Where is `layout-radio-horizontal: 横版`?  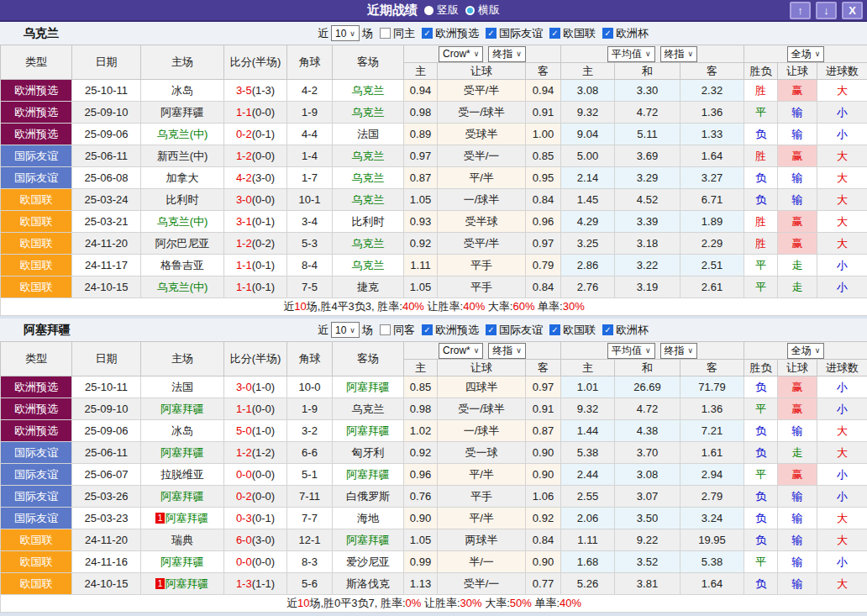
layout-radio-horizontal: 横版 is located at coordinates (482, 10).